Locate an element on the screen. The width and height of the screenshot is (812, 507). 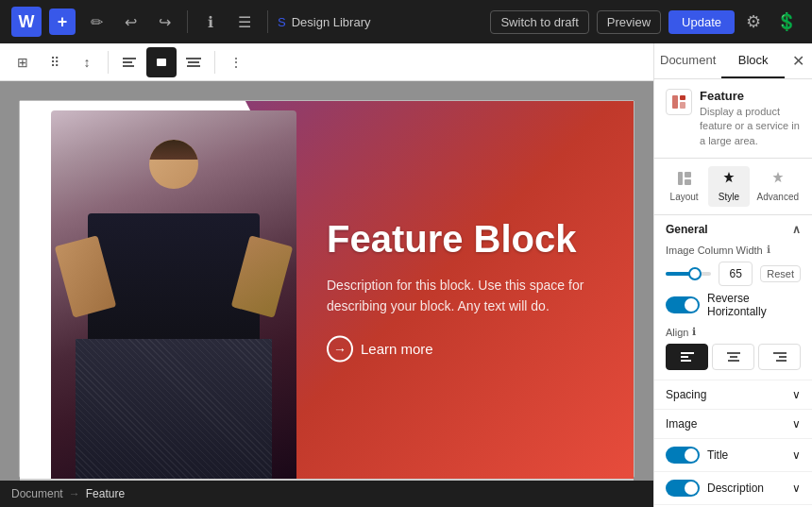
undo-button: ↩ is located at coordinates (130, 22).